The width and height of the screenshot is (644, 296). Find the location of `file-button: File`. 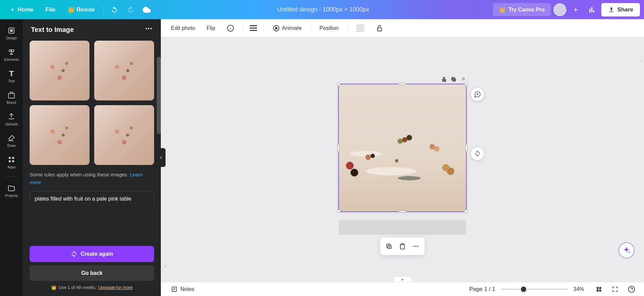

file-button: File is located at coordinates (50, 10).